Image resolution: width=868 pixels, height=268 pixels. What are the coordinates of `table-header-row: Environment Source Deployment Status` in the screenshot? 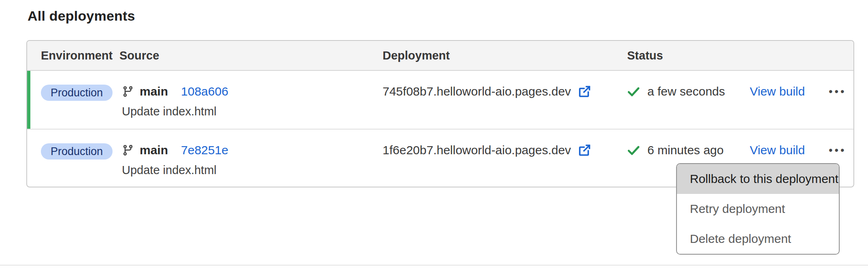 It's located at (440, 56).